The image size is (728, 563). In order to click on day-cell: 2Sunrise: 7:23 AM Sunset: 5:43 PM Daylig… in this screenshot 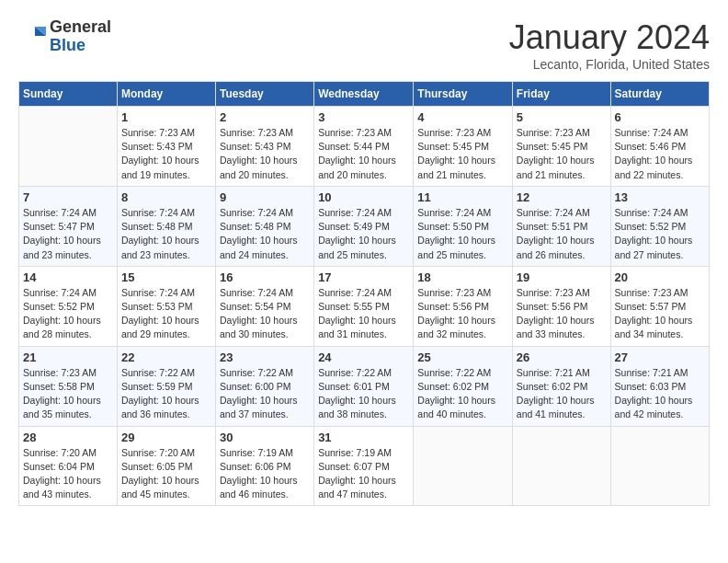, I will do `click(265, 147)`.